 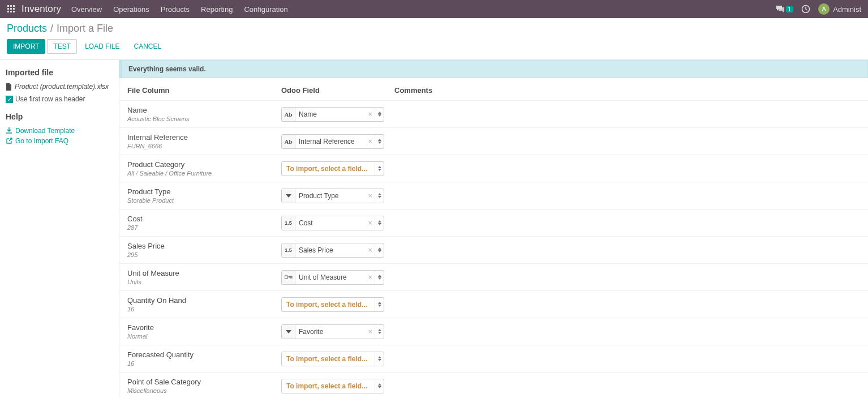 What do you see at coordinates (59, 131) in the screenshot?
I see `download-template-link: Download Template` at bounding box center [59, 131].